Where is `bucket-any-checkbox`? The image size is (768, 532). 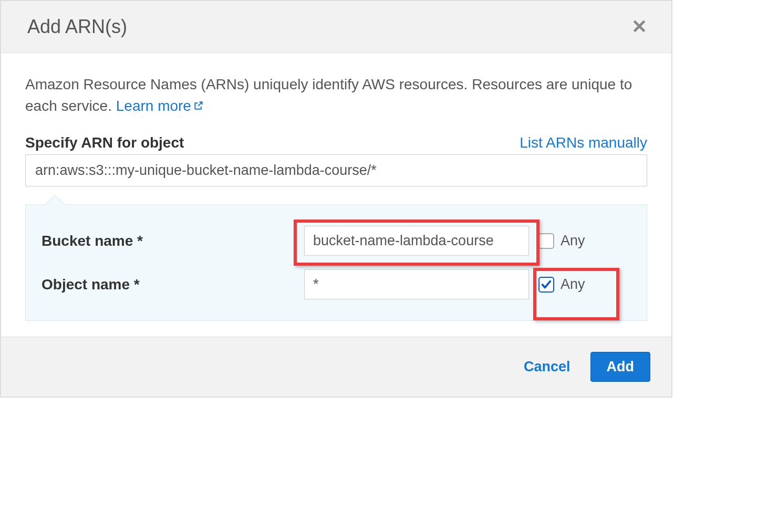 bucket-any-checkbox is located at coordinates (546, 241).